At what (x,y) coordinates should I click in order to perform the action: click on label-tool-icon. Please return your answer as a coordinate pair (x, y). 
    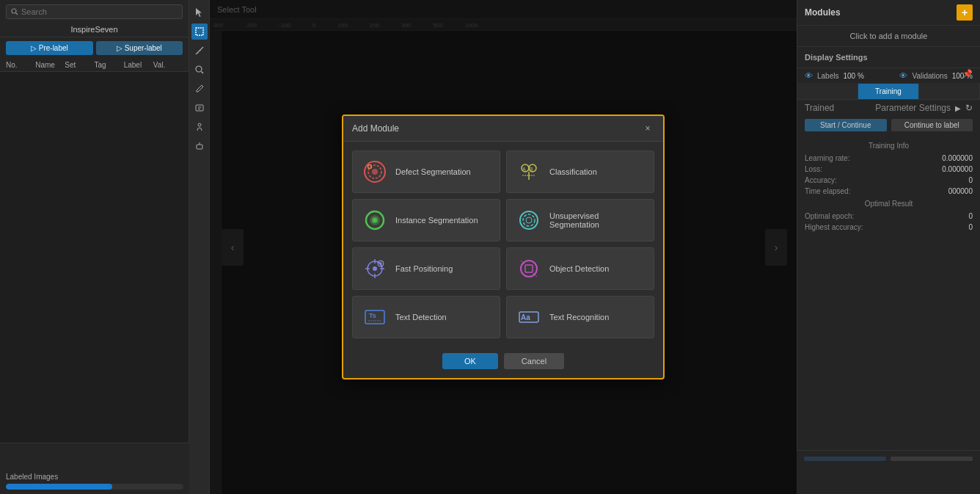
    Looking at the image, I should click on (200, 108).